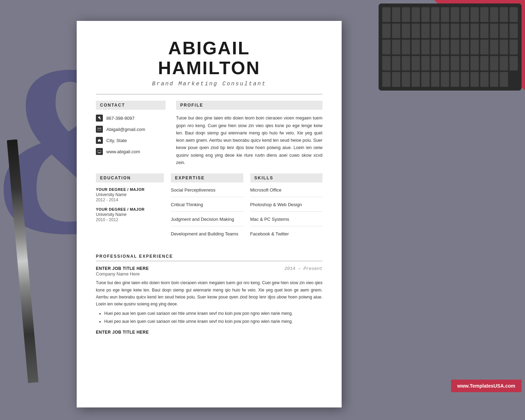  Describe the element at coordinates (130, 195) in the screenshot. I see `edu-uni-1: University Name` at that location.